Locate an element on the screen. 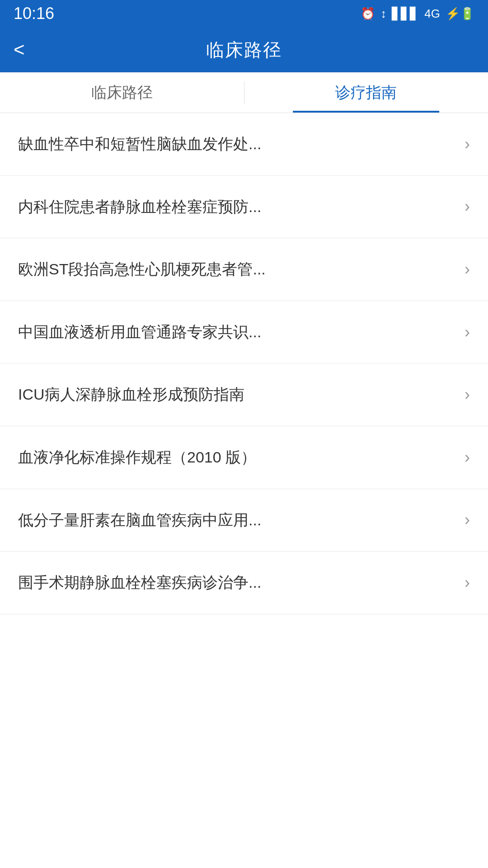 This screenshot has height=868, width=488. signal-bars-icon: ▋▋▋ is located at coordinates (405, 14).